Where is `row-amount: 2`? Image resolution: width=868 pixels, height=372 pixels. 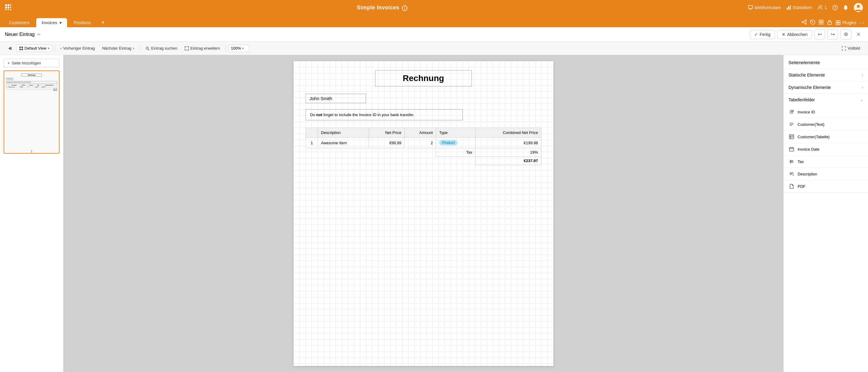
row-amount: 2 is located at coordinates (420, 143).